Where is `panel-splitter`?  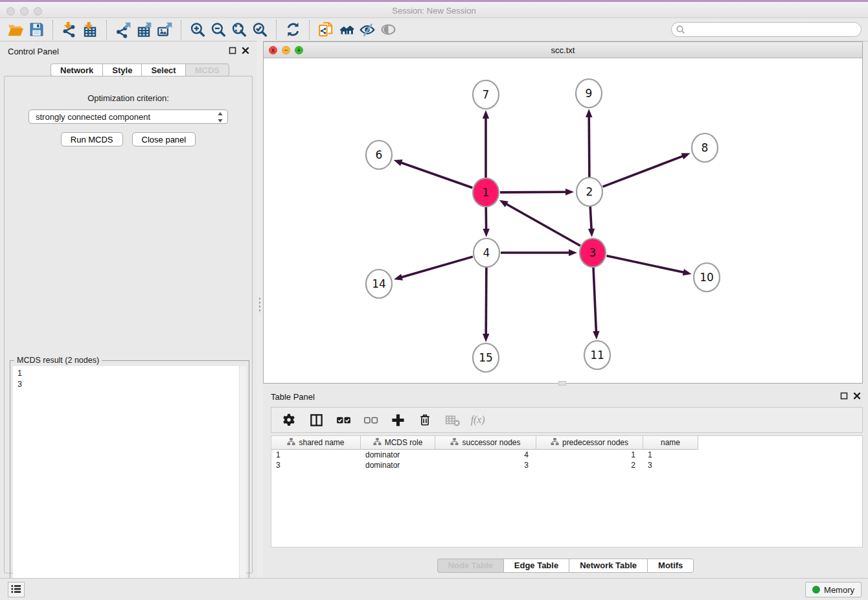 panel-splitter is located at coordinates (260, 310).